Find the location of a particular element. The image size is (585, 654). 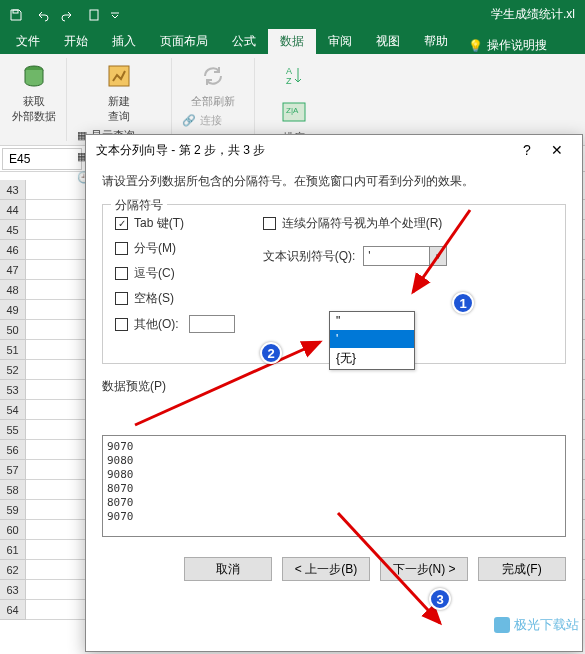

svg-text: Z is located at coordinates (289, 81).